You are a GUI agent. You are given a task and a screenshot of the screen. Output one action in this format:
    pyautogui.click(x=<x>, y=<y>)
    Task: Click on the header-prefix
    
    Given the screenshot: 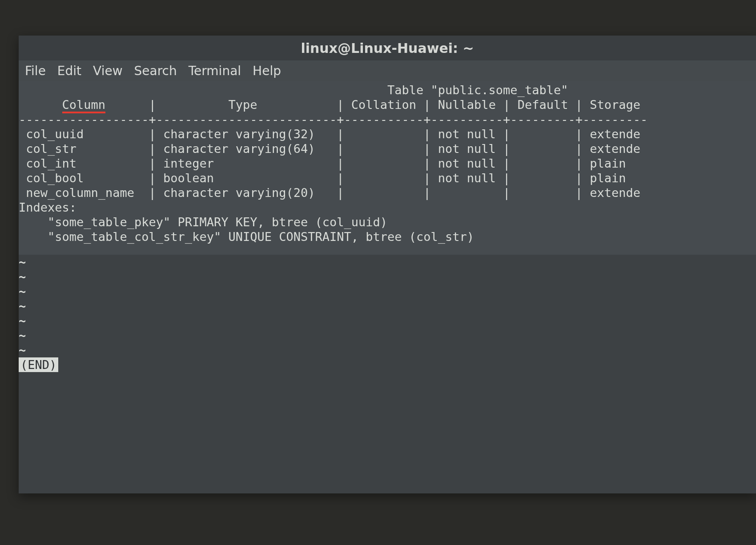 What is the action you would take?
    pyautogui.click(x=40, y=105)
    